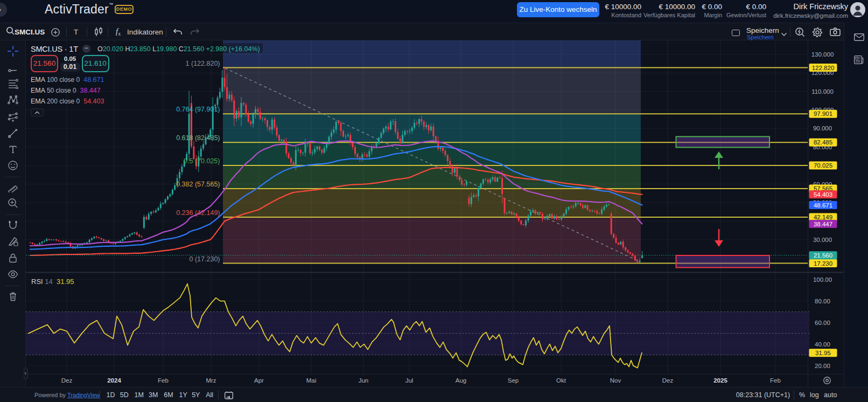 The image size is (868, 402). What do you see at coordinates (823, 114) in the screenshot?
I see `svg-text: 97.901` at bounding box center [823, 114].